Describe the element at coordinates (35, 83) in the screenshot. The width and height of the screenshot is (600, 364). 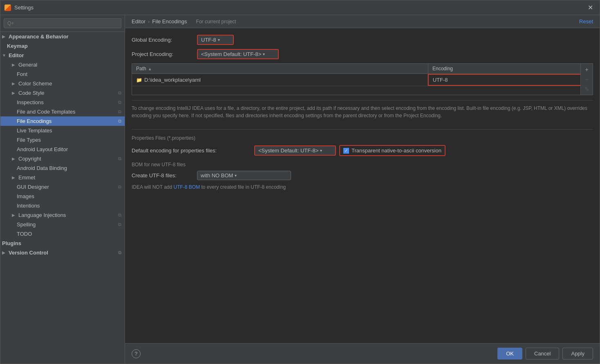
I see `sidebar-item-label: Color Scheme` at that location.